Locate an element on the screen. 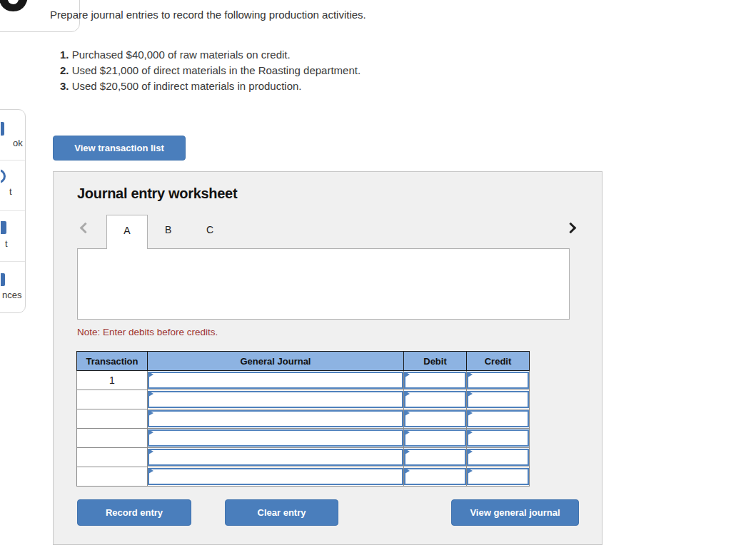 The image size is (731, 560). activity-text: Used $21,000 of direct materials in the … is located at coordinates (216, 70).